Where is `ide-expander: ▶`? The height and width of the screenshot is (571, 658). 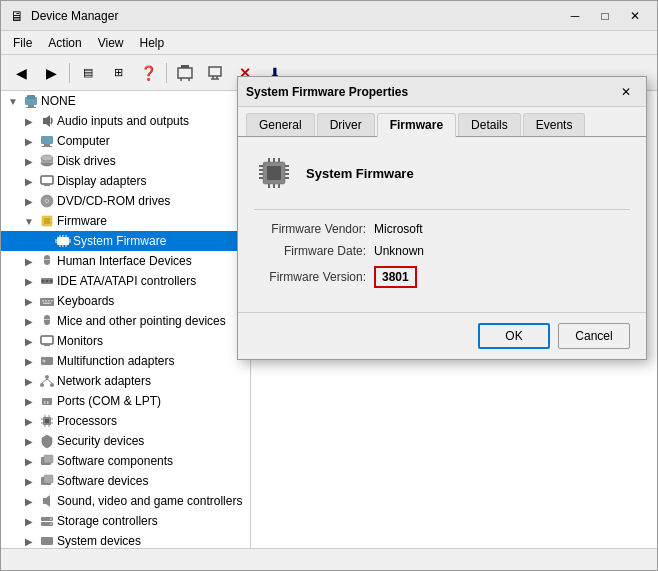 ide-expander: ▶ is located at coordinates (29, 281).